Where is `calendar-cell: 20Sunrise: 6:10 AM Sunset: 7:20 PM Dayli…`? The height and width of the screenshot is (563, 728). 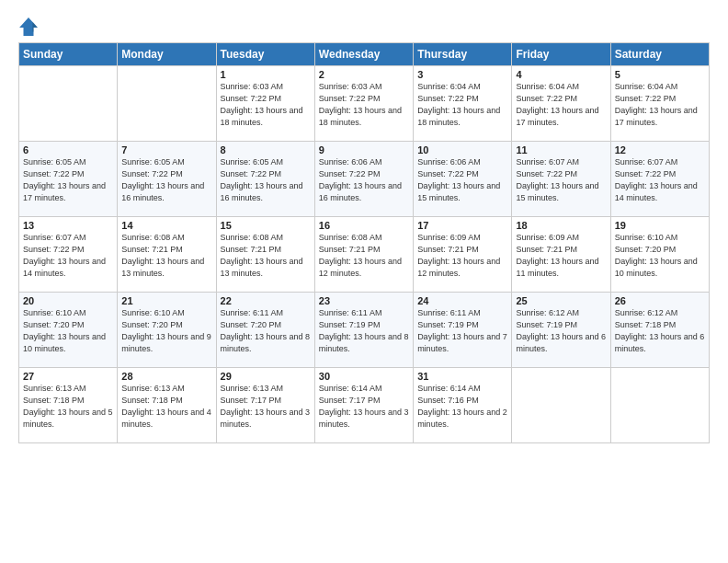 calendar-cell: 20Sunrise: 6:10 AM Sunset: 7:20 PM Dayli… is located at coordinates (68, 330).